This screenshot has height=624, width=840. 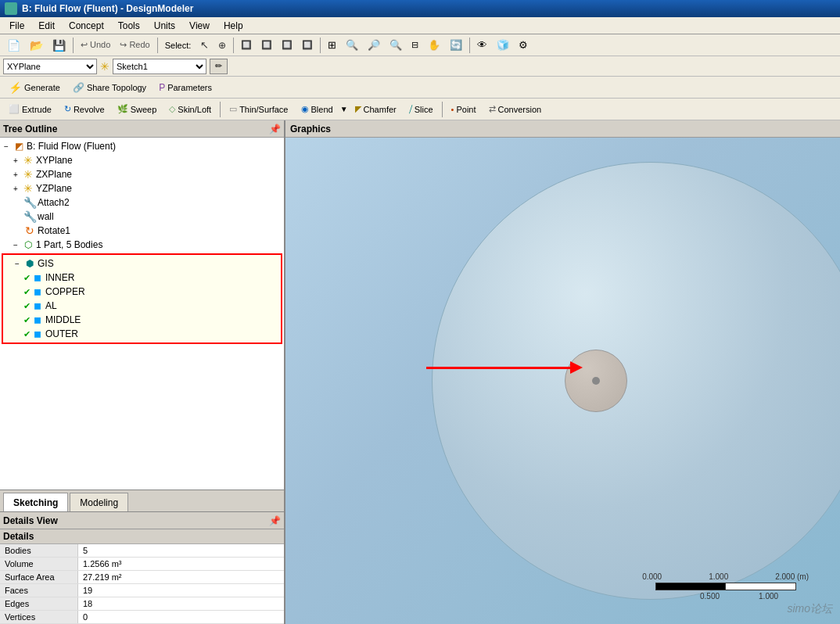 What do you see at coordinates (221, 109) in the screenshot?
I see `sep-model` at bounding box center [221, 109].